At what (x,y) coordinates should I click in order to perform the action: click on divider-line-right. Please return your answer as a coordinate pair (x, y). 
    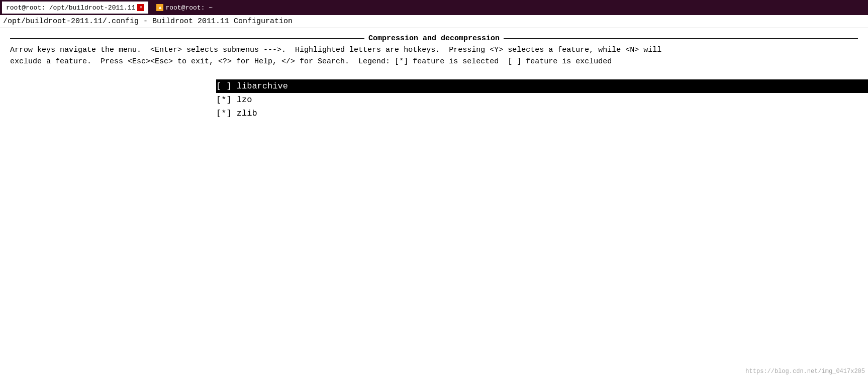
    Looking at the image, I should click on (681, 38).